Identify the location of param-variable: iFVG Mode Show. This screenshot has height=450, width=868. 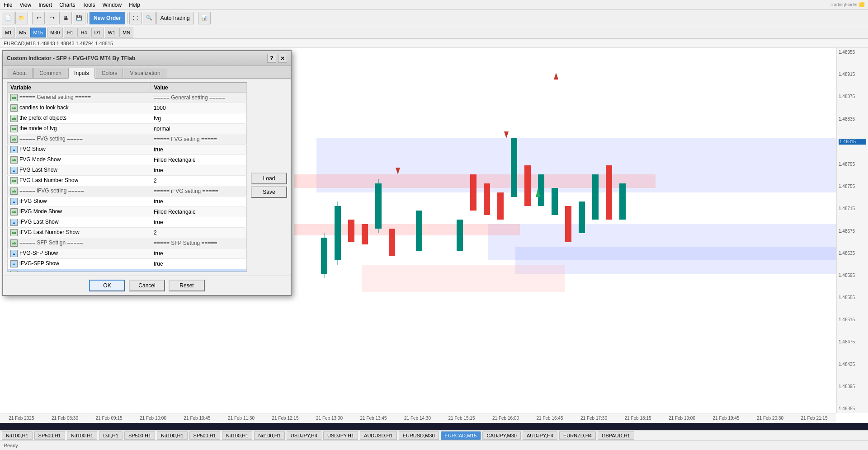
(41, 211).